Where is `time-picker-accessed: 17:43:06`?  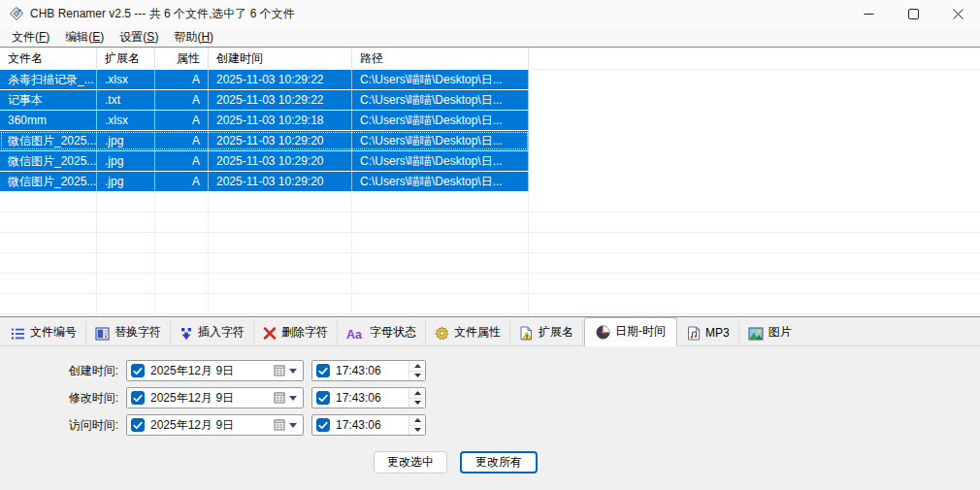 time-picker-accessed: 17:43:06 is located at coordinates (369, 425).